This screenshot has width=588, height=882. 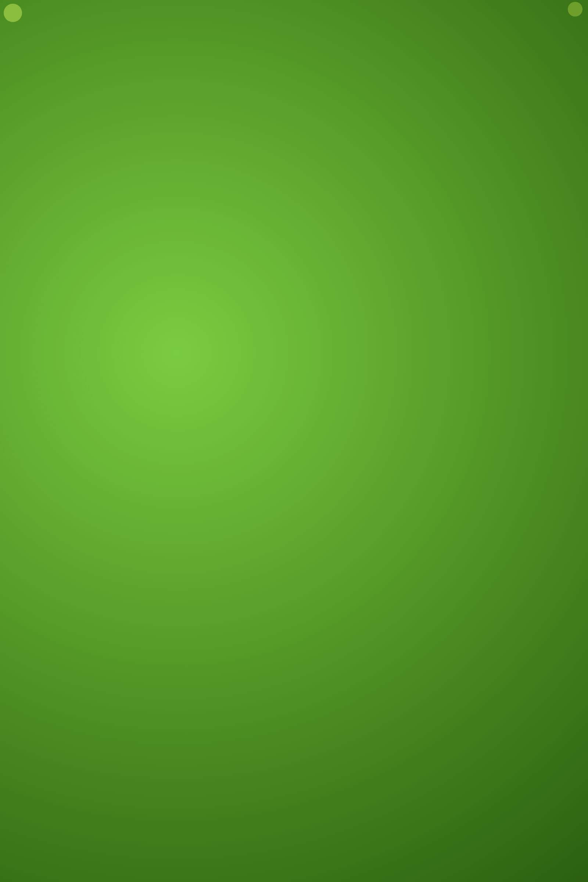 What do you see at coordinates (414, 260) in the screenshot?
I see `card-organic-image` at bounding box center [414, 260].